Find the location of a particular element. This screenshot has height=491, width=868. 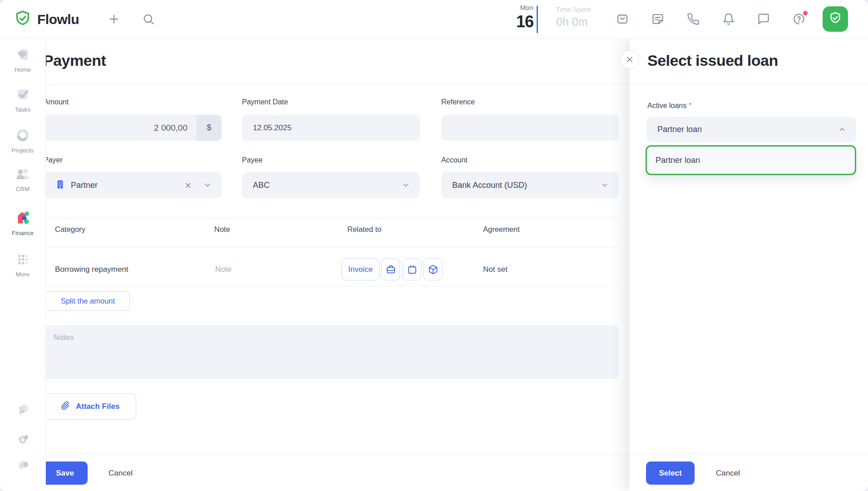

sidebar-label-tasks: Tasks is located at coordinates (23, 110).